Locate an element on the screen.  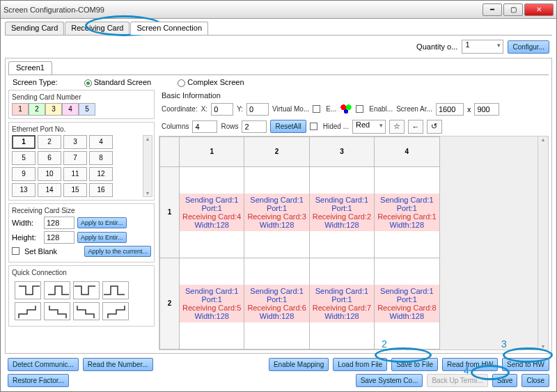
close-app-button: Close is located at coordinates (535, 380).